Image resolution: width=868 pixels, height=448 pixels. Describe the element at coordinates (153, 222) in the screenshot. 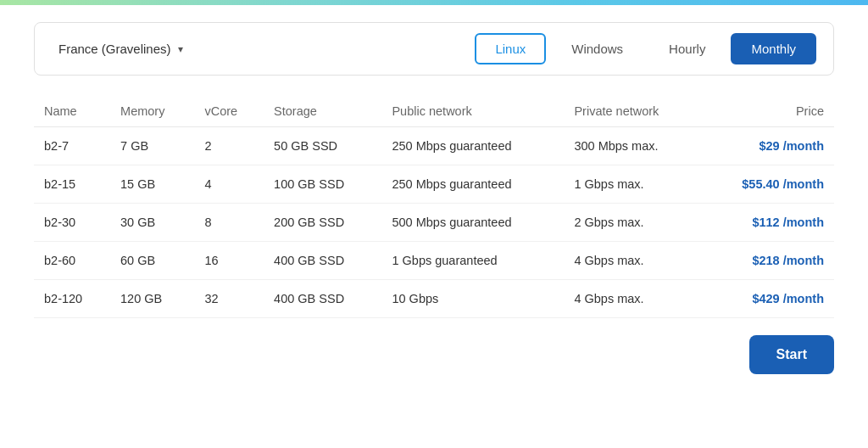

I see `cell-memory: 30 GB` at that location.